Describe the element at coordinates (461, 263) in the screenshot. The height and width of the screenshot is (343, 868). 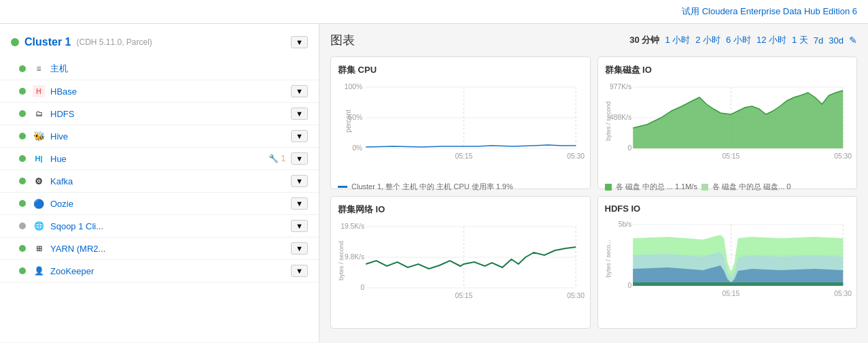
I see `chart-network-io: 群集网络 IO 19.5K/s 9.8K/s 0 bytes / second …` at that location.